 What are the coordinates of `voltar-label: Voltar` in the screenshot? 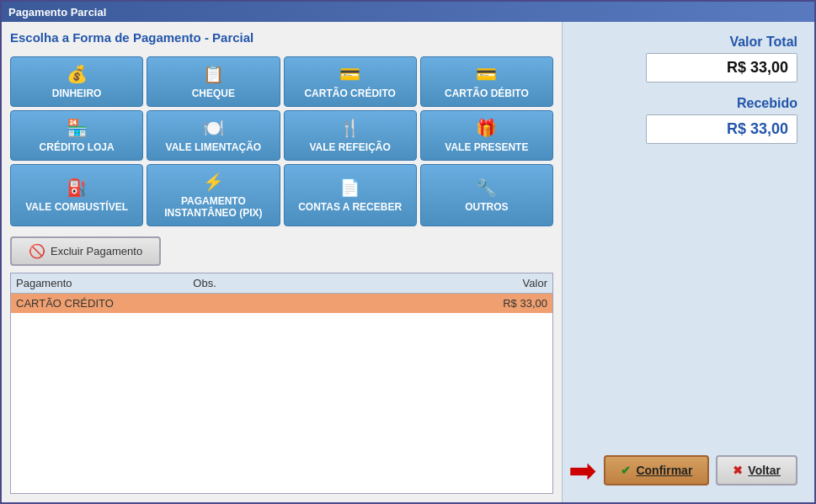 It's located at (765, 470).